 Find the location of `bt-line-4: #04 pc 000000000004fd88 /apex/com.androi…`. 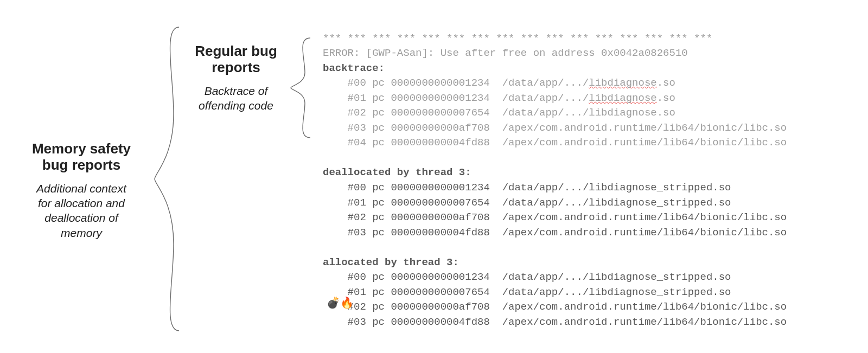

bt-line-4: #04 pc 000000000004fd88 /apex/com.androi… is located at coordinates (554, 143).